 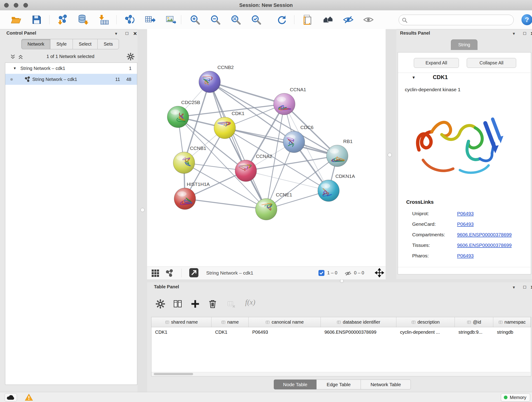 What do you see at coordinates (295, 384) in the screenshot?
I see `tab-node-table: Node Table` at bounding box center [295, 384].